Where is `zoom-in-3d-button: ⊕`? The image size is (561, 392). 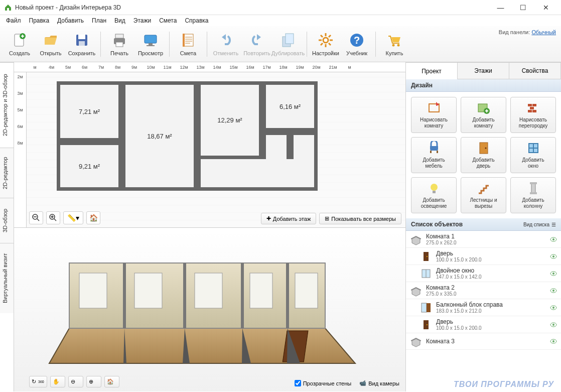
zoom-in-3d-button: ⊕ is located at coordinates (94, 381).